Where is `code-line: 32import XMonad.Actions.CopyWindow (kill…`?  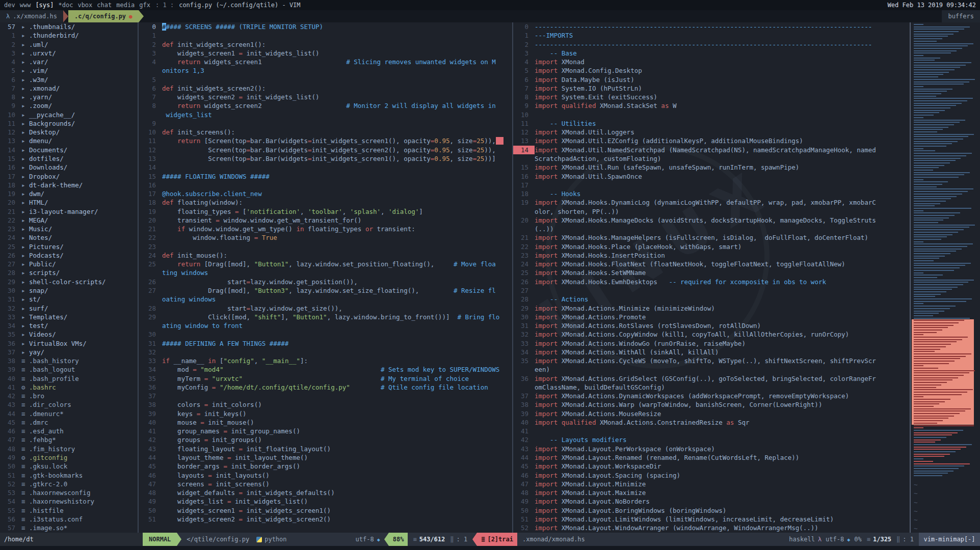 code-line: 32import XMonad.Actions.CopyWindow (kill… is located at coordinates (711, 334).